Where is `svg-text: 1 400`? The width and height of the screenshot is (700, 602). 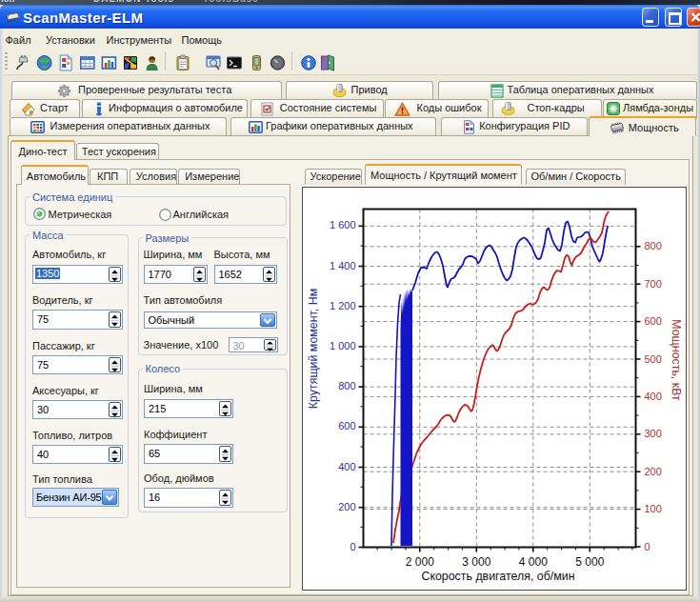 svg-text: 1 400 is located at coordinates (343, 266).